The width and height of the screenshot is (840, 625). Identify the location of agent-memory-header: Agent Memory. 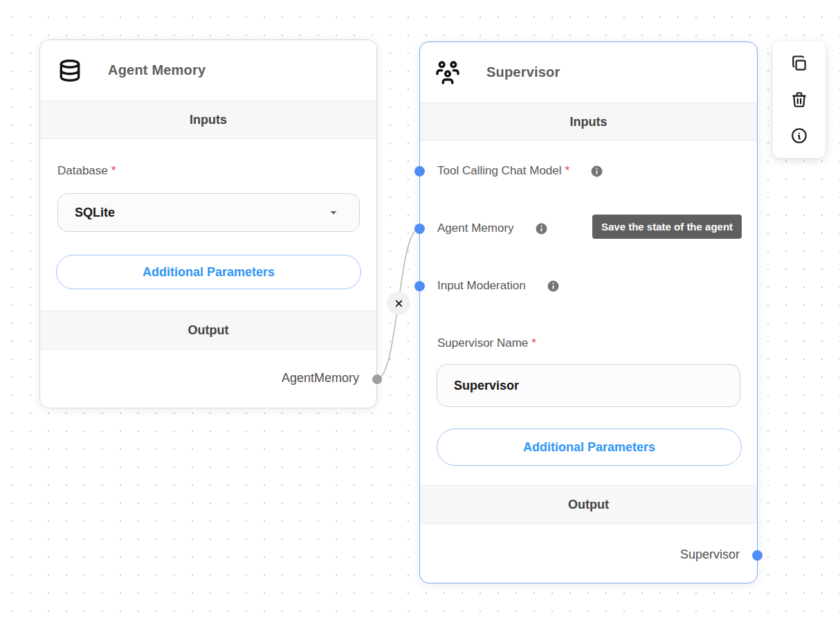
(208, 71).